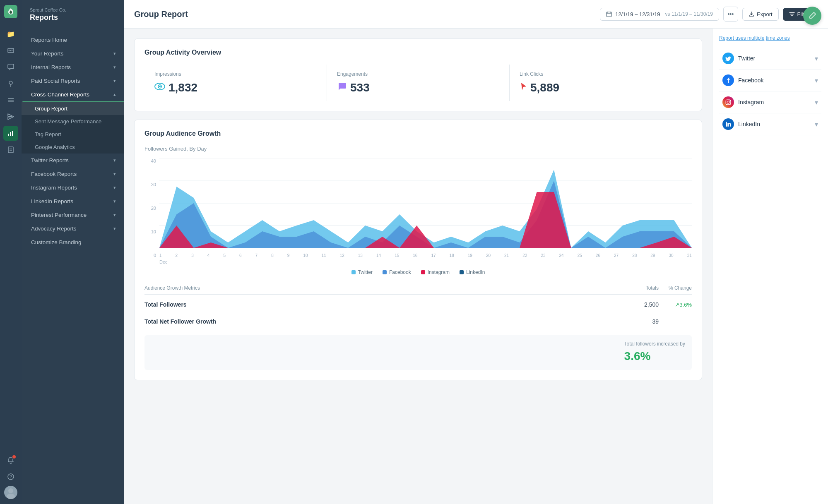 The height and width of the screenshot is (504, 828). What do you see at coordinates (418, 74) in the screenshot?
I see `engagements-label: Engagements` at bounding box center [418, 74].